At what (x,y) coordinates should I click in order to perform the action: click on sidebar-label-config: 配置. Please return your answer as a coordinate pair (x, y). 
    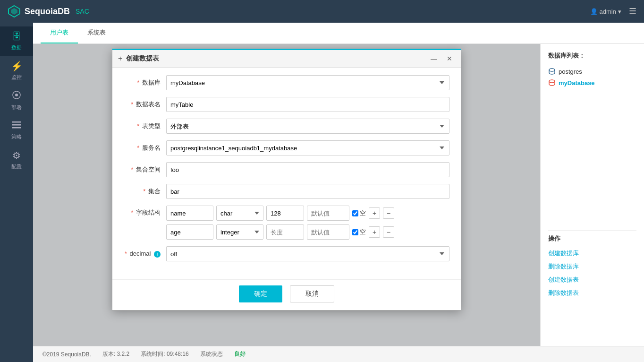
    Looking at the image, I should click on (17, 166).